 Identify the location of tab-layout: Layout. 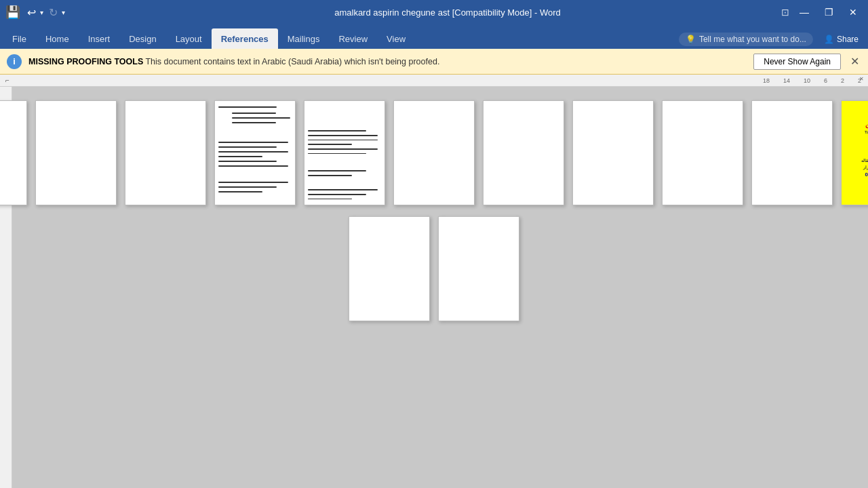
(189, 39).